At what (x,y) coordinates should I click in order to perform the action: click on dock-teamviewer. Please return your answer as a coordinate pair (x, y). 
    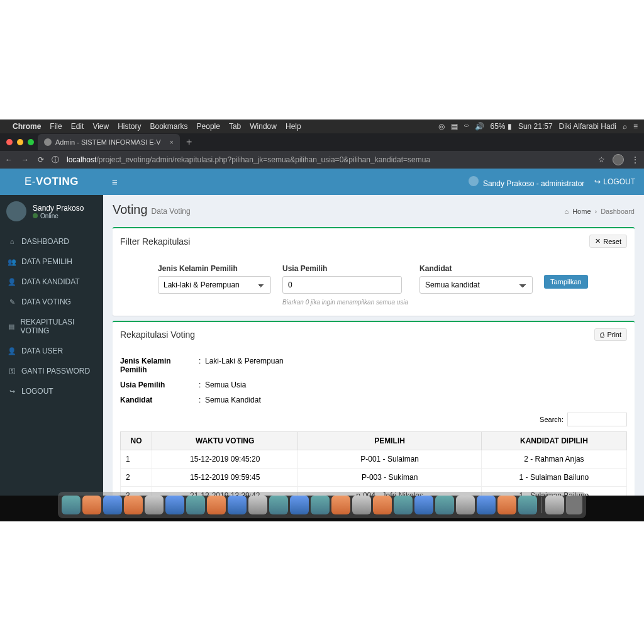
    Looking at the image, I should click on (528, 505).